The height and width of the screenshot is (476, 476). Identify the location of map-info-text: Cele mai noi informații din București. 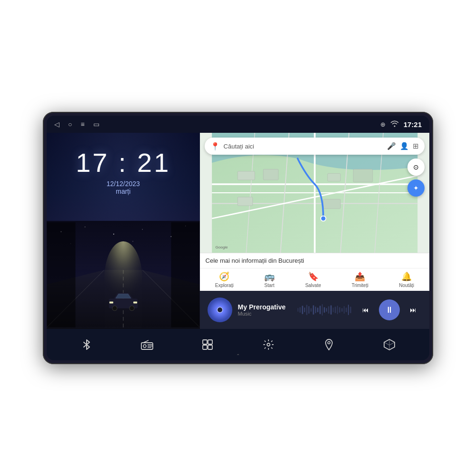
(255, 261).